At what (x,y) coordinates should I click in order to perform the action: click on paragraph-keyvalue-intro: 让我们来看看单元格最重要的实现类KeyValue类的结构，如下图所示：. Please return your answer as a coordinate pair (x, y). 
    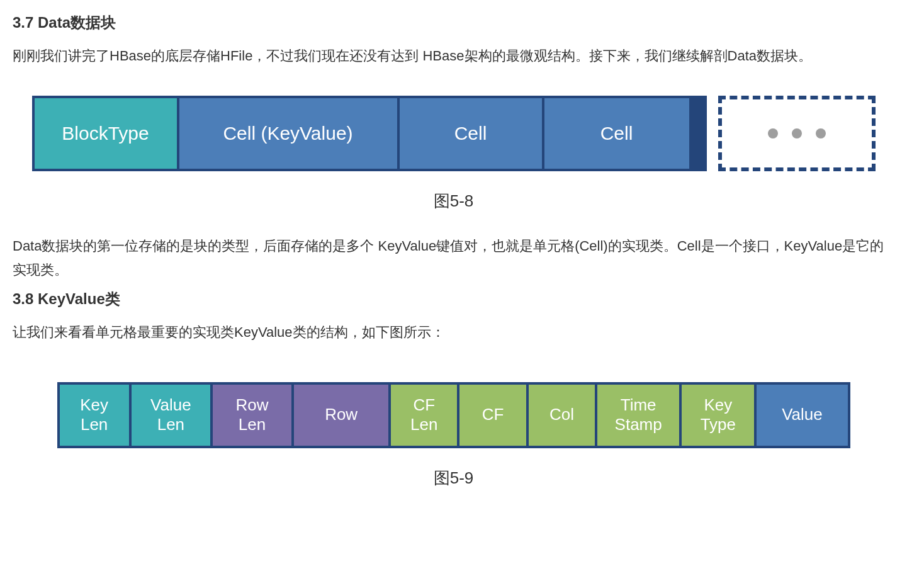
    Looking at the image, I should click on (453, 332).